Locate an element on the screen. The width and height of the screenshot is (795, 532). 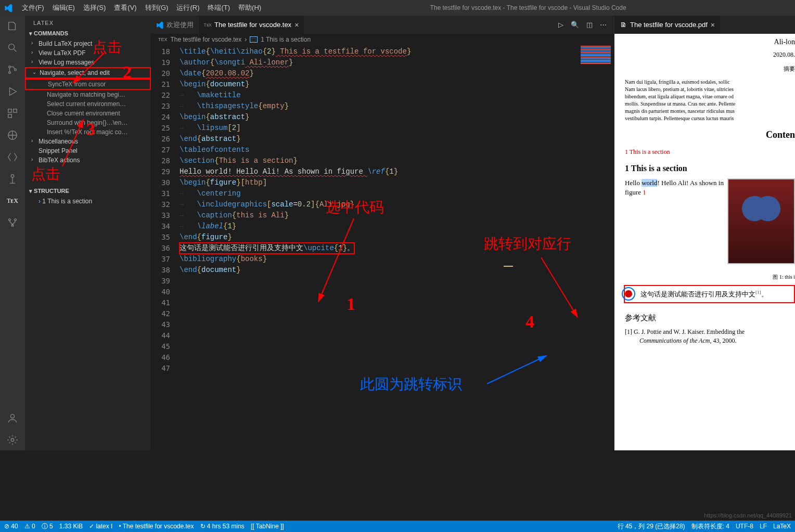
menu-item: 选择(S) is located at coordinates (95, 7).